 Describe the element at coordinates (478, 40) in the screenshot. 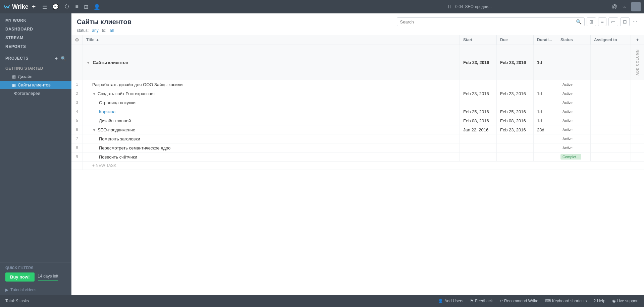

I see `start-col-header: Start` at that location.